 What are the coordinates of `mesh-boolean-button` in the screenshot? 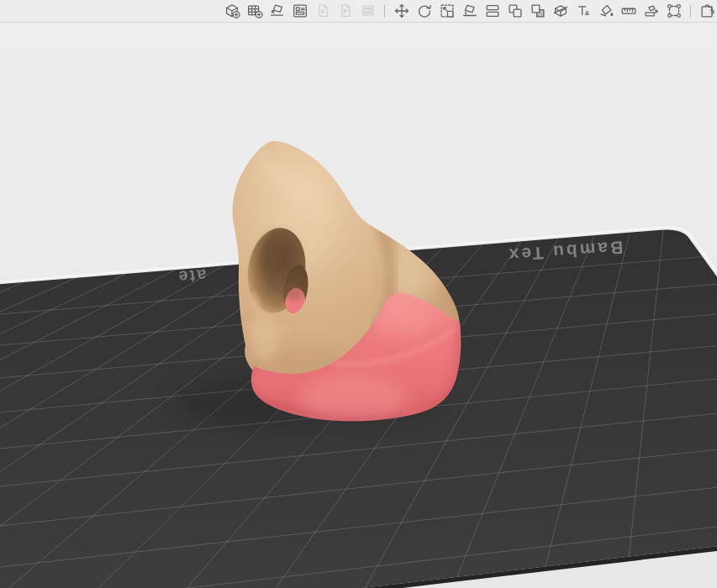 It's located at (538, 12).